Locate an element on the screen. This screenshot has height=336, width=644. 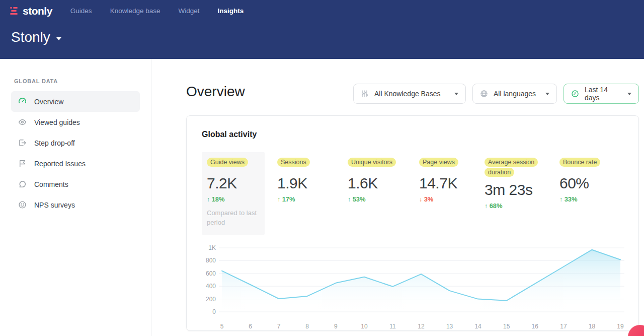
eye-icon is located at coordinates (22, 122).